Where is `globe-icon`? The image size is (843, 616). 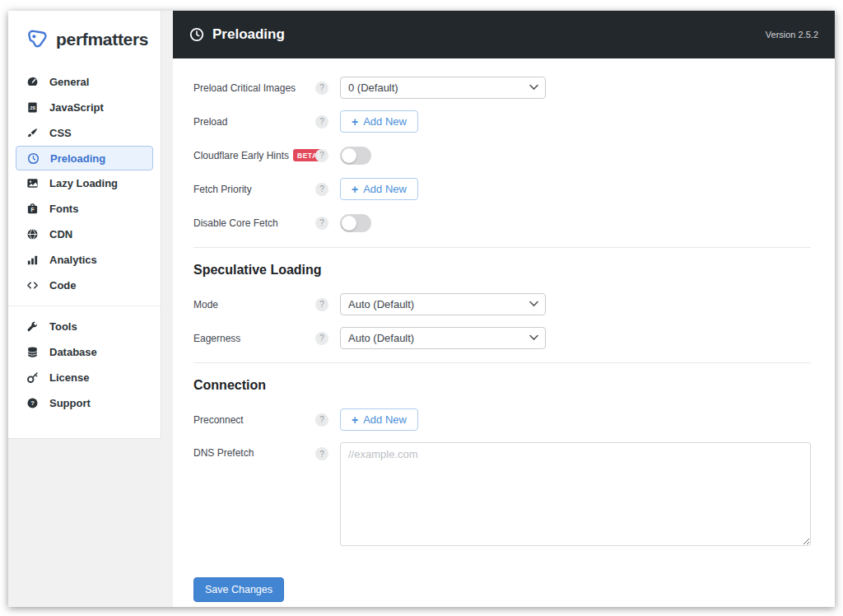 globe-icon is located at coordinates (33, 234).